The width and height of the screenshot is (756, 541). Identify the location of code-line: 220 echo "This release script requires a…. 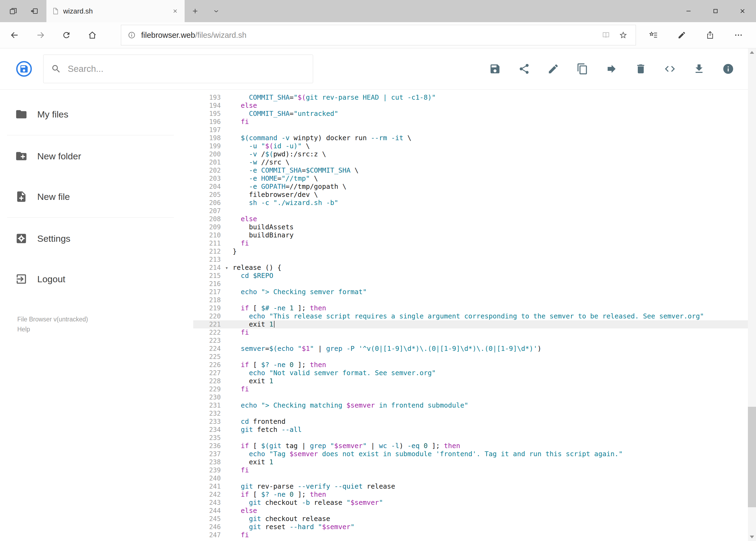
(471, 316).